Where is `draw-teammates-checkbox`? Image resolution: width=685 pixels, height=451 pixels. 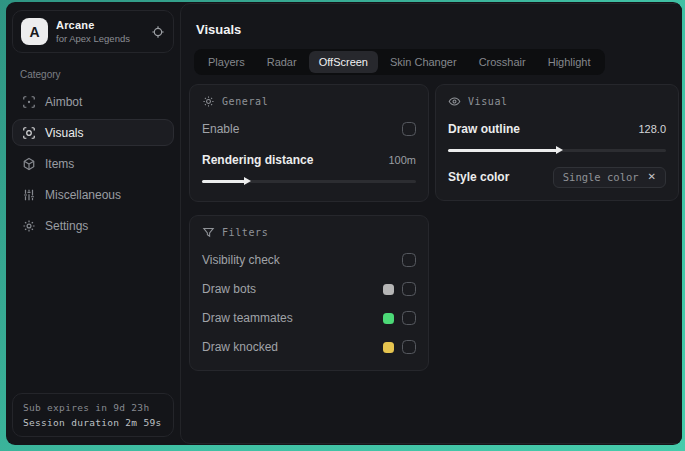
draw-teammates-checkbox is located at coordinates (409, 318).